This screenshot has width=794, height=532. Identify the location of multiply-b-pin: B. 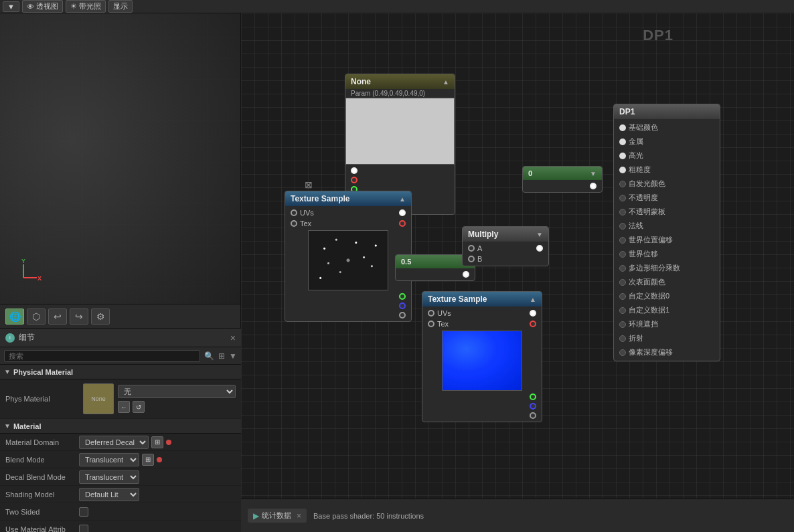
(505, 259).